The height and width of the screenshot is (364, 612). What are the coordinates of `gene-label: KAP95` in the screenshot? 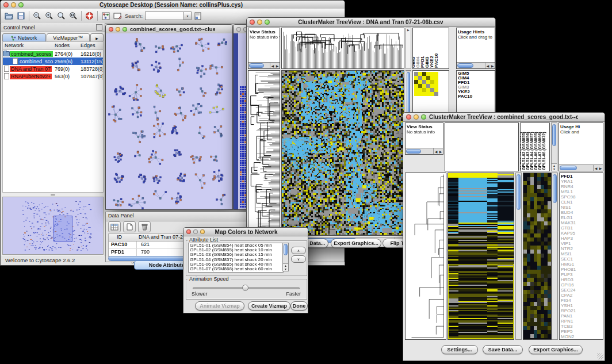 It's located at (581, 233).